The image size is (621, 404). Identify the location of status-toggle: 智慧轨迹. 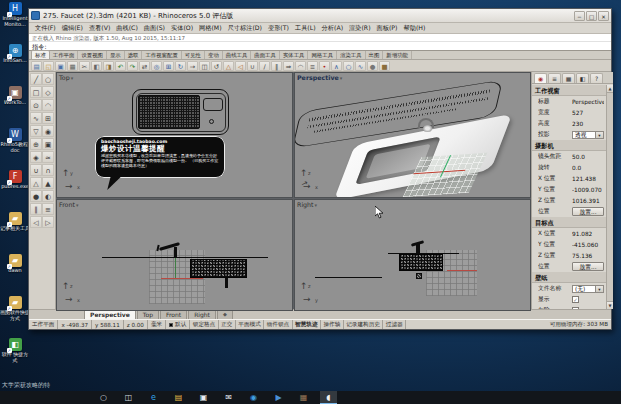
(307, 324).